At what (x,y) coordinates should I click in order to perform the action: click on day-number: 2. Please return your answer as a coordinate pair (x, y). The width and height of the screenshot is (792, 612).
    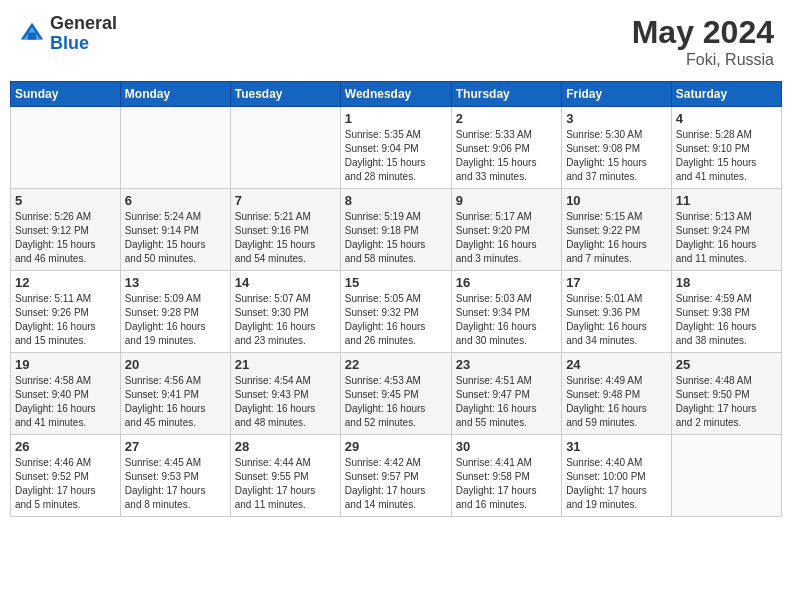
    Looking at the image, I should click on (506, 118).